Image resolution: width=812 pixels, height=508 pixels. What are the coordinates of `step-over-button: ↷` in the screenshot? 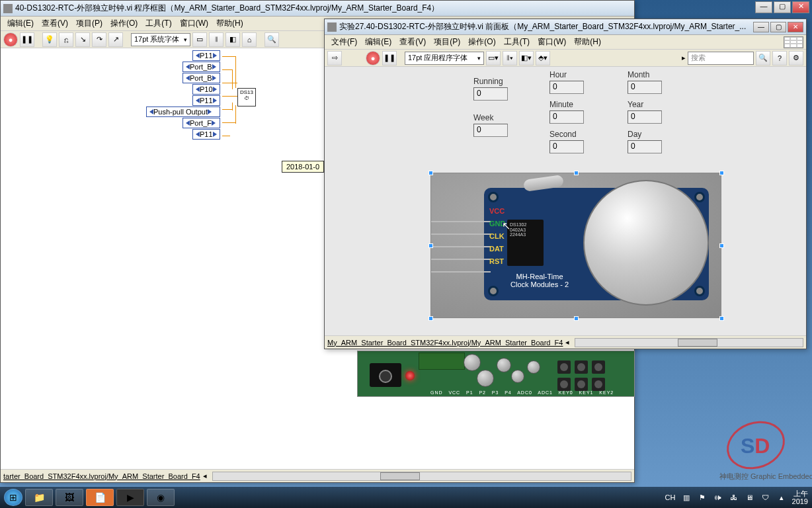 It's located at (99, 40).